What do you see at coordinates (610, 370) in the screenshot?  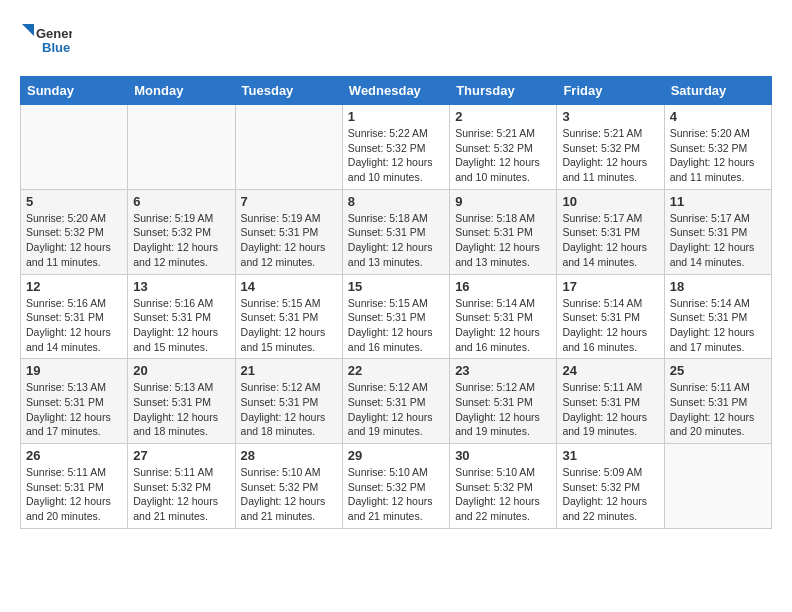 I see `day-number: 24` at bounding box center [610, 370].